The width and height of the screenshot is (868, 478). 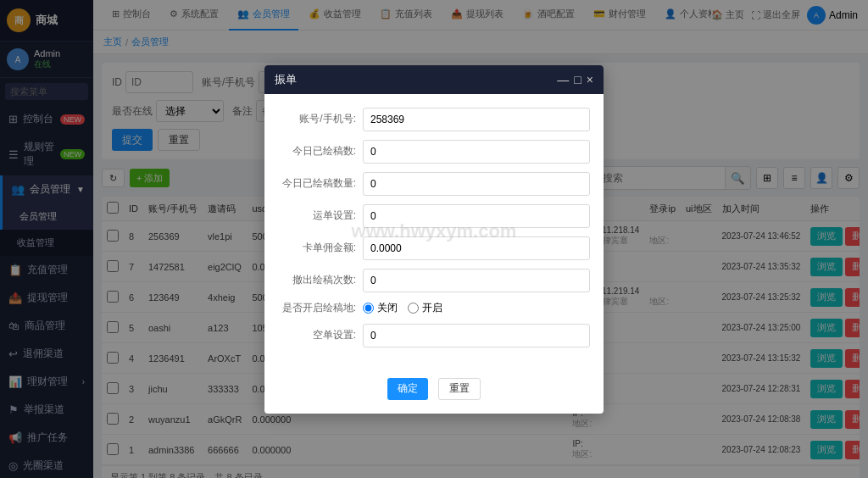 I want to click on modal-title: 振单, so click(x=286, y=80).